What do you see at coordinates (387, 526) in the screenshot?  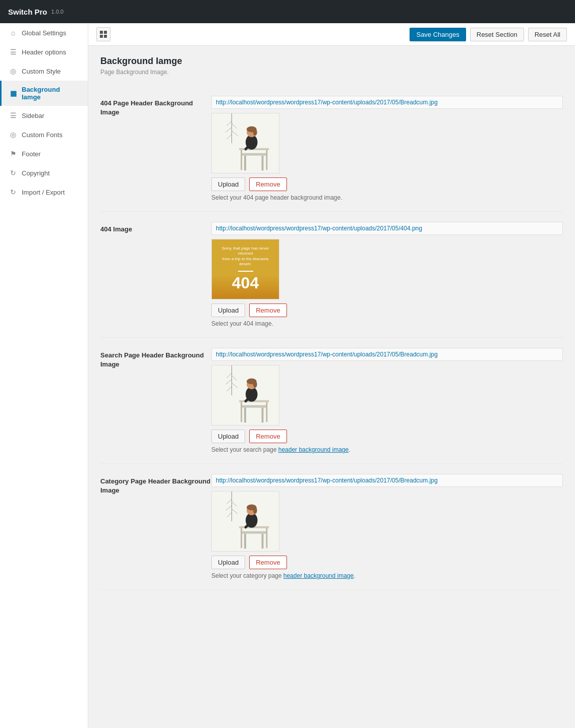 I see `field-control-category-header-bg: Upload Remove Select your category page …` at bounding box center [387, 526].